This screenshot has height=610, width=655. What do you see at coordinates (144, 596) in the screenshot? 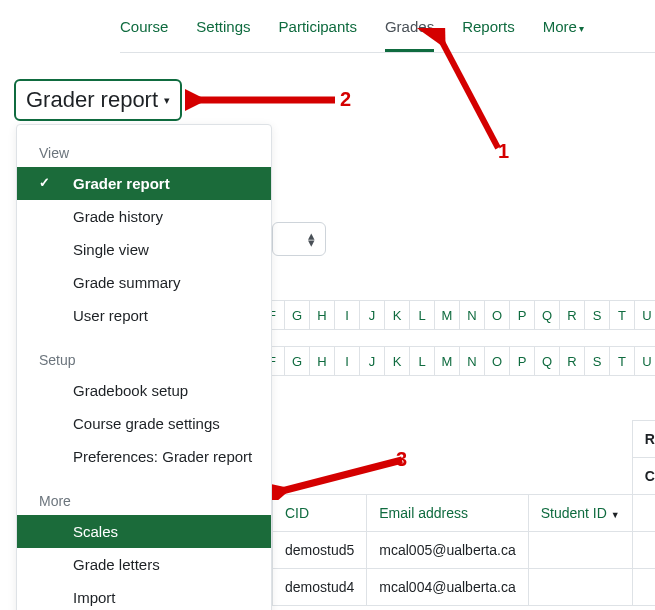
I see `dd-item-import: Import` at bounding box center [144, 596].